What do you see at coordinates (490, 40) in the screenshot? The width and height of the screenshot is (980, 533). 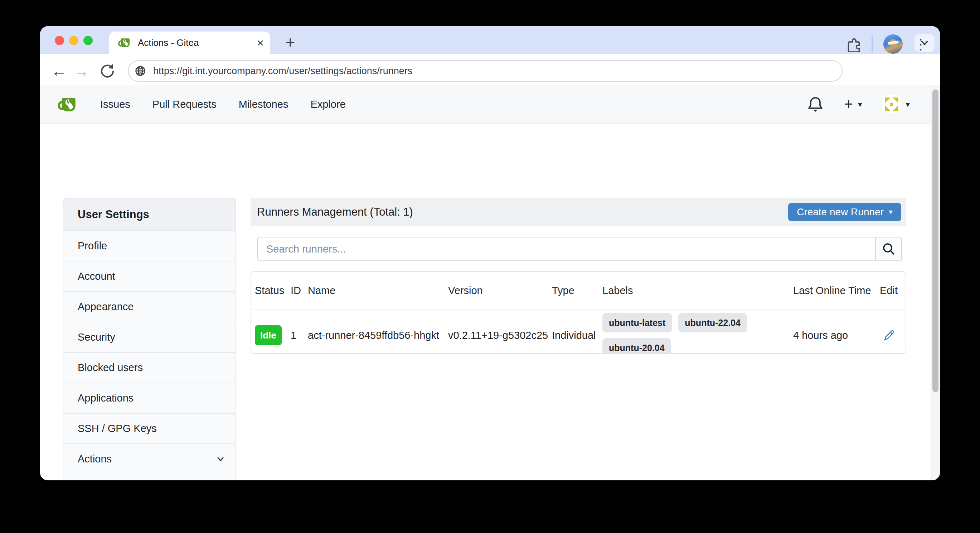 I see `tab-strip: Actions - Gitea × +` at bounding box center [490, 40].